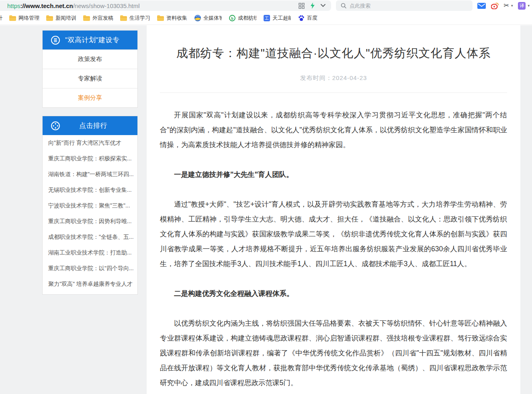 The width and height of the screenshot is (532, 394). I want to click on url-scheme: https, so click(14, 6).